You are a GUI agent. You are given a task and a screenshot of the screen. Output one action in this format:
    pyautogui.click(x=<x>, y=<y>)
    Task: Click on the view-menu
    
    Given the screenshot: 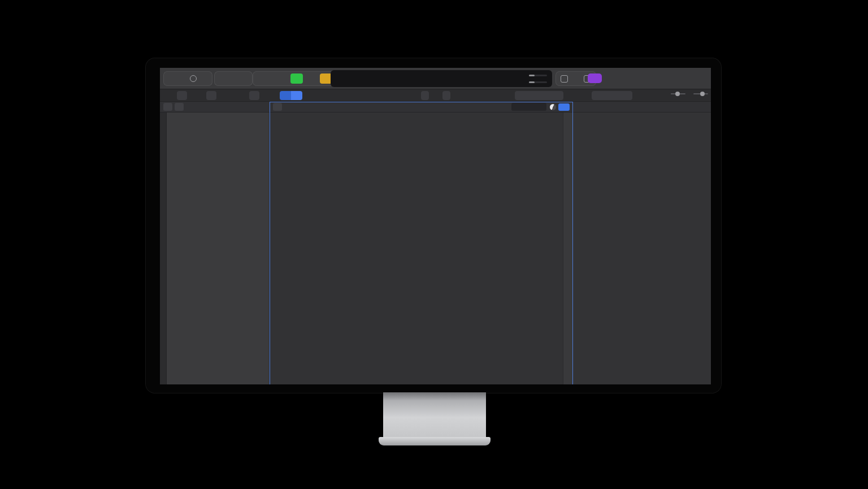 What is the action you would take?
    pyautogui.click(x=254, y=96)
    